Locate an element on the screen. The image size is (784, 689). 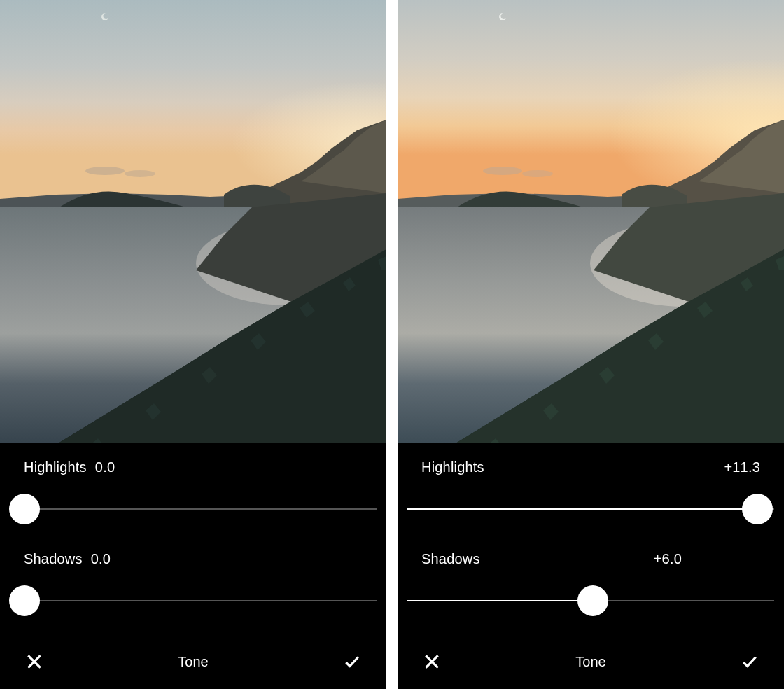
shadows-slider-row: Shadows 0.0 is located at coordinates (193, 584).